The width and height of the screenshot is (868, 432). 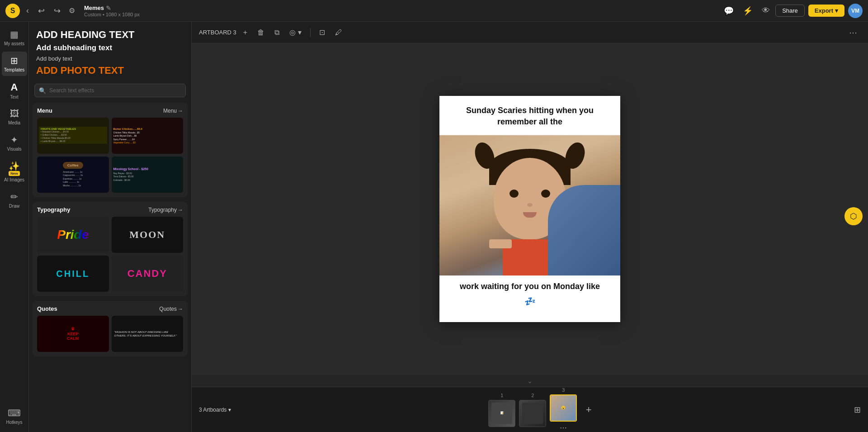 I want to click on project-size: Custom • 1080 x 1080 px, so click(x=112, y=14).